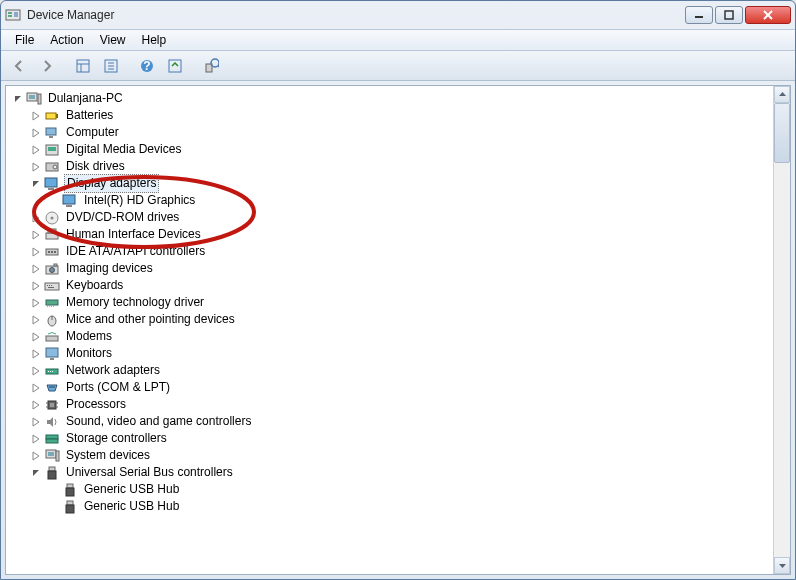 Image resolution: width=796 pixels, height=580 pixels. I want to click on tree-item-network: Network adapters, so click(398, 370).